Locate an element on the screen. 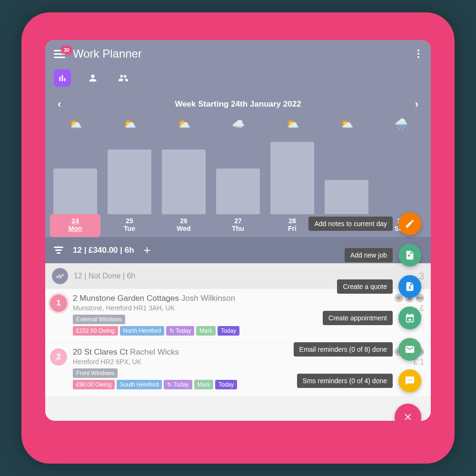 Image resolution: width=476 pixels, height=476 pixels. fab-tooltip-sms: Sms reminders (0 of 4) done is located at coordinates (345, 381).